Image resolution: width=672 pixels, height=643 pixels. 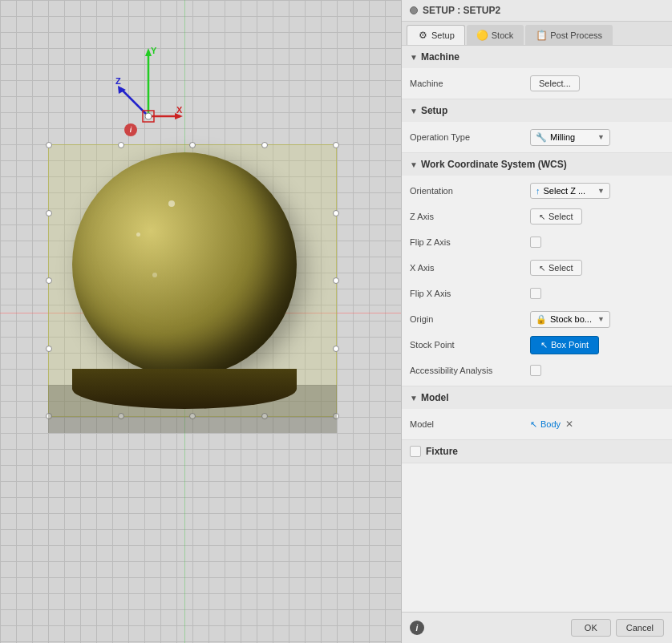 I want to click on section-setup-header: ▼ Setup, so click(x=537, y=111).